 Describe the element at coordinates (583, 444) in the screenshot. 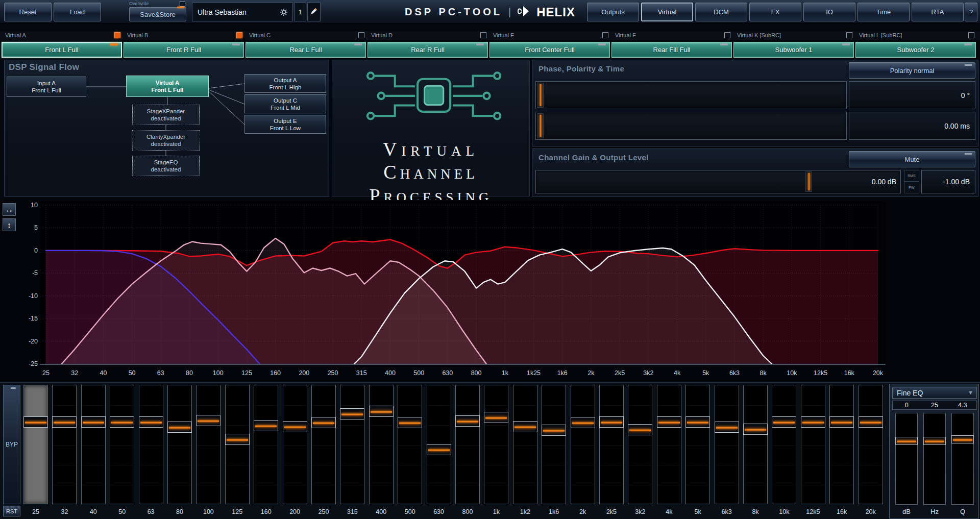

I see `eq-band-slider-2k` at that location.